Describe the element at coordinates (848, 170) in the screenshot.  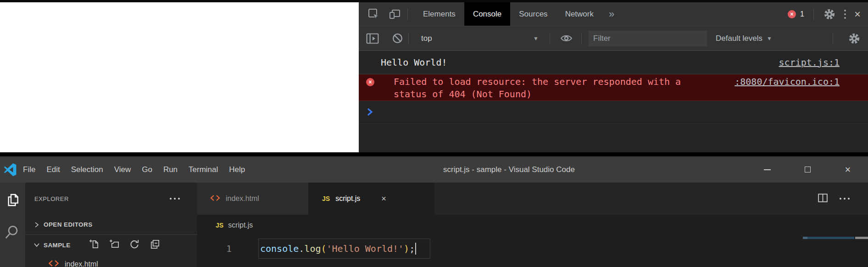
I see `close-button: ×` at that location.